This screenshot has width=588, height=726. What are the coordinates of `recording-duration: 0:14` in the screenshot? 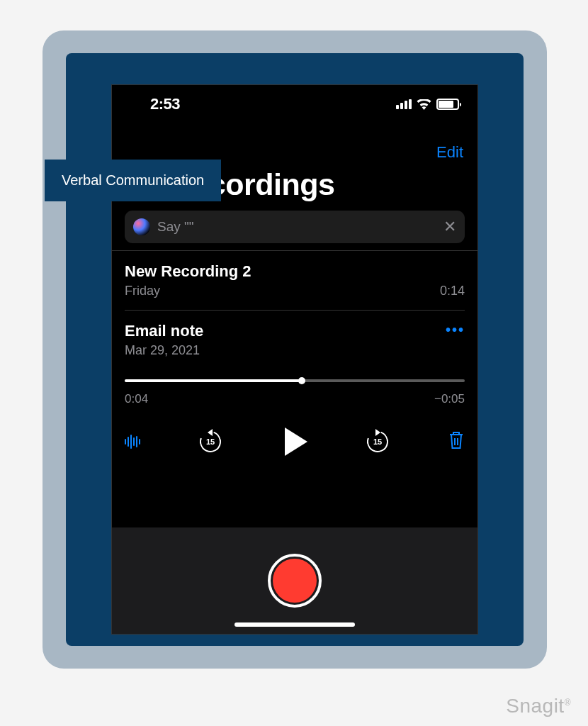 It's located at (452, 291).